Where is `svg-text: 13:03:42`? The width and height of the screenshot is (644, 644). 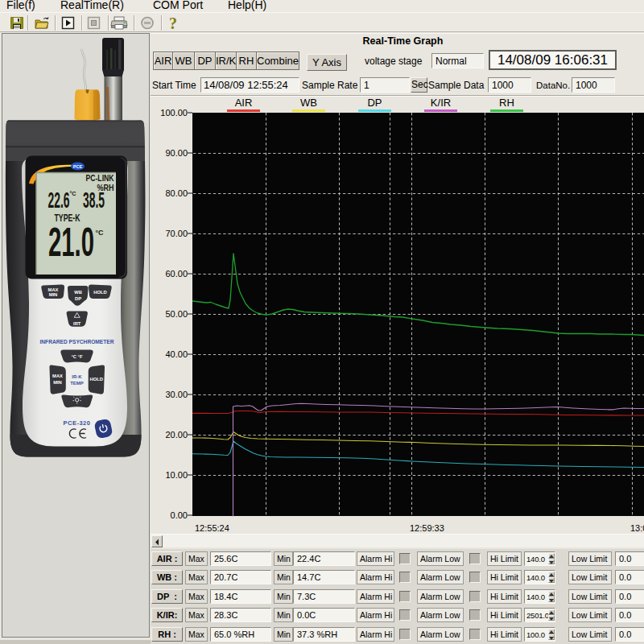 svg-text: 13:03:42 is located at coordinates (638, 528).